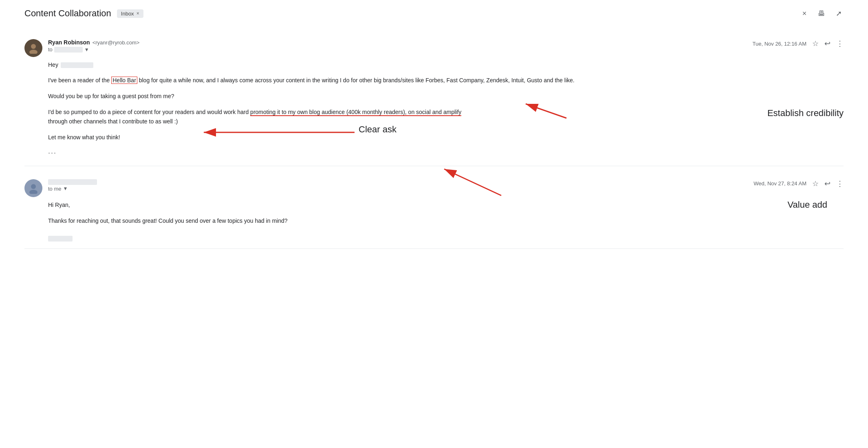 The image size is (868, 448). I want to click on star-icon-1: ☆, so click(815, 44).